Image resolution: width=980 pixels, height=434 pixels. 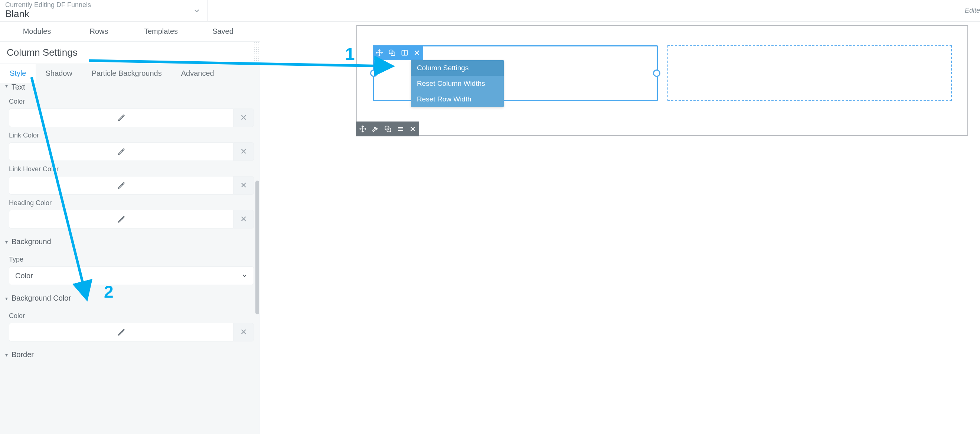 I want to click on columns-icon, so click(x=405, y=53).